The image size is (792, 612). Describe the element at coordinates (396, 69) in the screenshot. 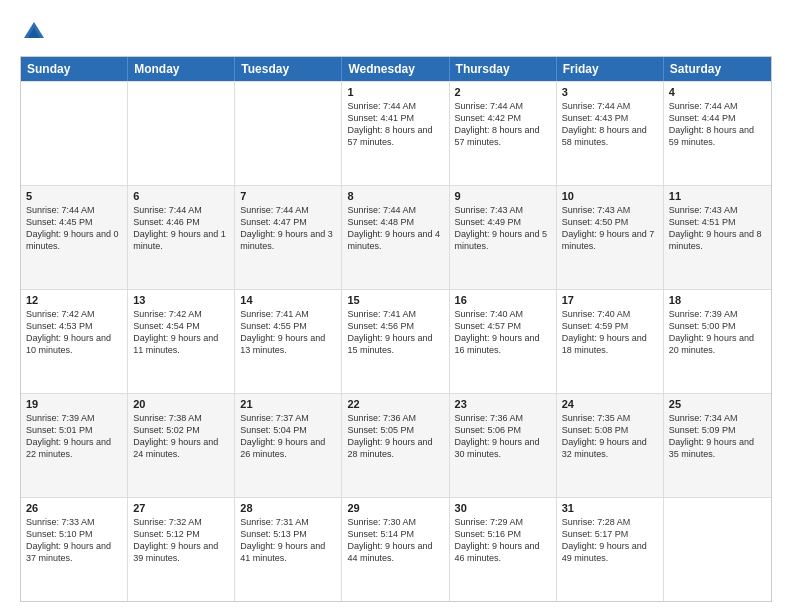

I see `calendar-header: SundayMondayTuesdayWednesdayThursdayFrid…` at that location.